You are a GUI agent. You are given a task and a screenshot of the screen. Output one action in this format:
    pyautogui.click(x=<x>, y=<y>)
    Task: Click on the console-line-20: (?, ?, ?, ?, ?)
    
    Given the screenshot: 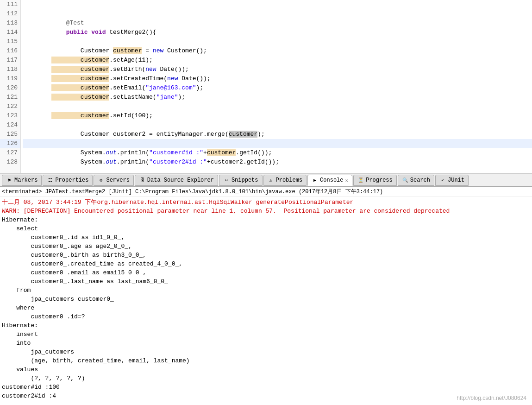 What is the action you would take?
    pyautogui.click(x=266, y=378)
    